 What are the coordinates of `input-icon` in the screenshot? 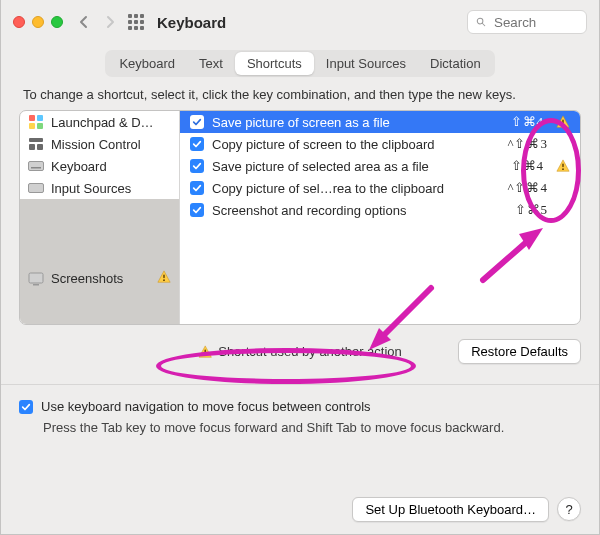 It's located at (36, 188).